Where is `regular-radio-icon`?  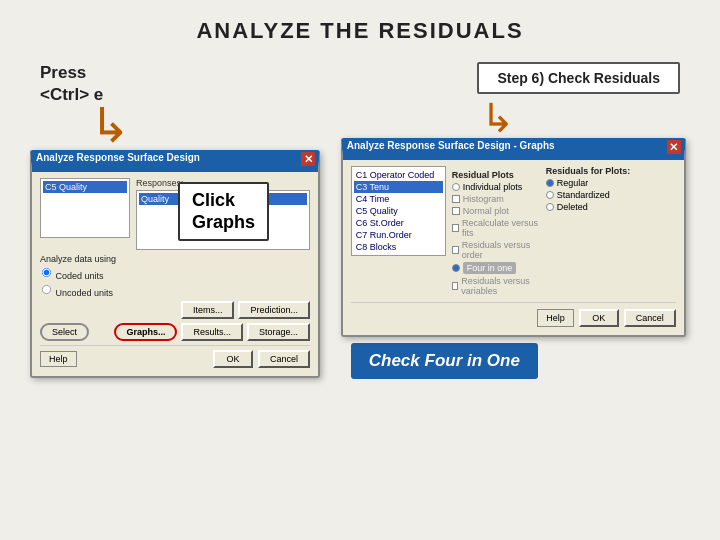 regular-radio-icon is located at coordinates (550, 183).